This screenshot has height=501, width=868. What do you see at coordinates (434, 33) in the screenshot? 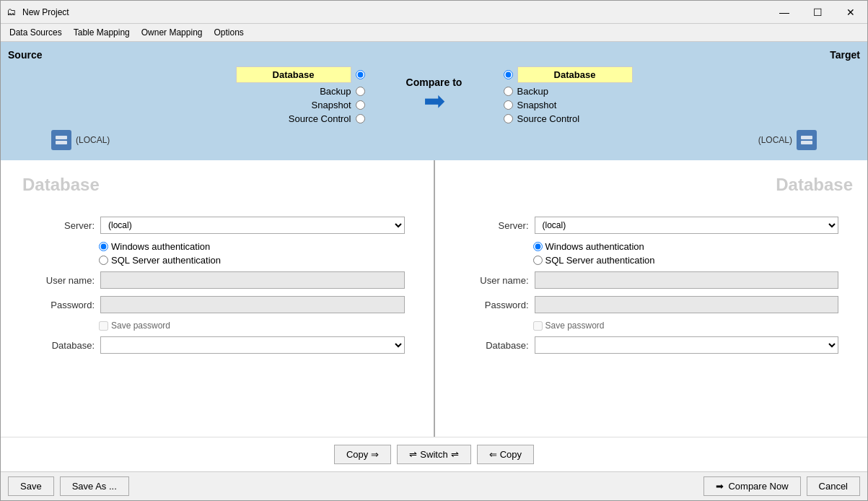
I see `menu-bar: Data Sources Table Mapping Owner Mapping…` at bounding box center [434, 33].